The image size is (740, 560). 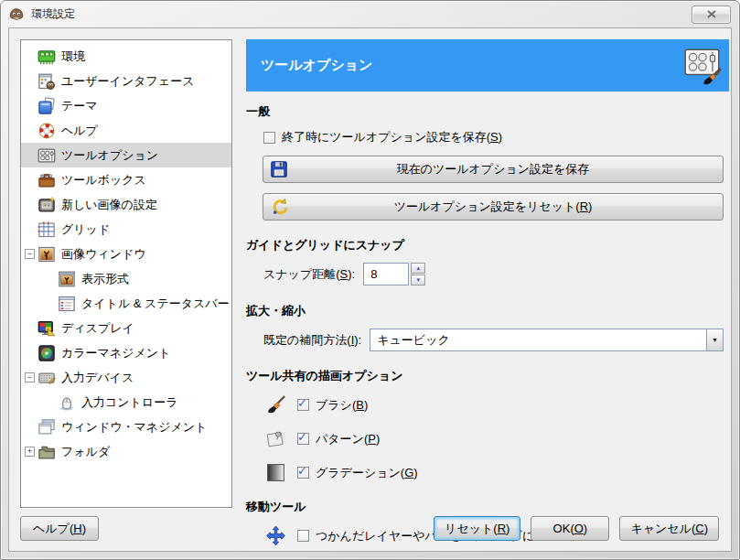 What do you see at coordinates (714, 340) in the screenshot?
I see `combo-dropdown-button: ▼` at bounding box center [714, 340].